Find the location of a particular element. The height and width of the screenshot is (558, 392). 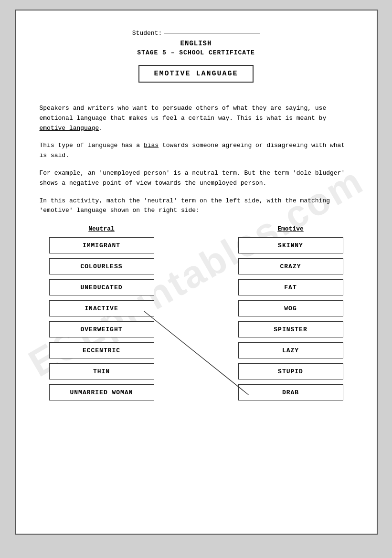

paragraph-2: This type of language has a bias towards… is located at coordinates (196, 151).